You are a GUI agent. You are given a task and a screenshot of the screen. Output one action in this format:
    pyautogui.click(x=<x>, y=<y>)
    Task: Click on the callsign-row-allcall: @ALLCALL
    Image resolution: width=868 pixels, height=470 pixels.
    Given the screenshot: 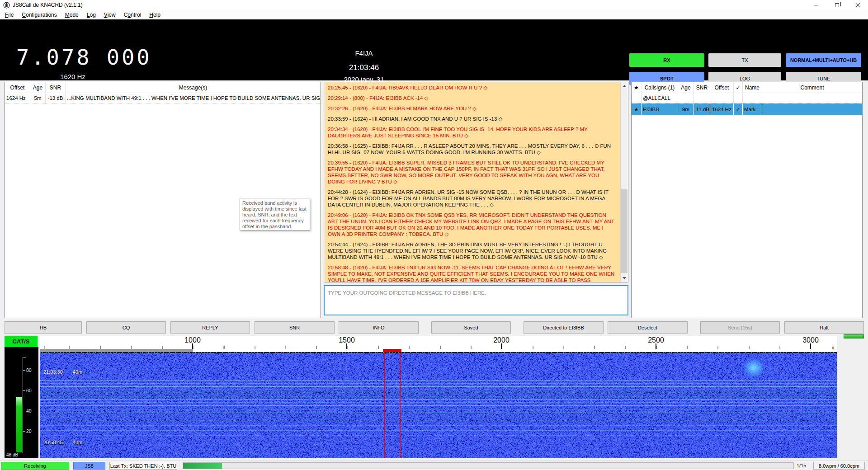 What is the action you would take?
    pyautogui.click(x=747, y=99)
    